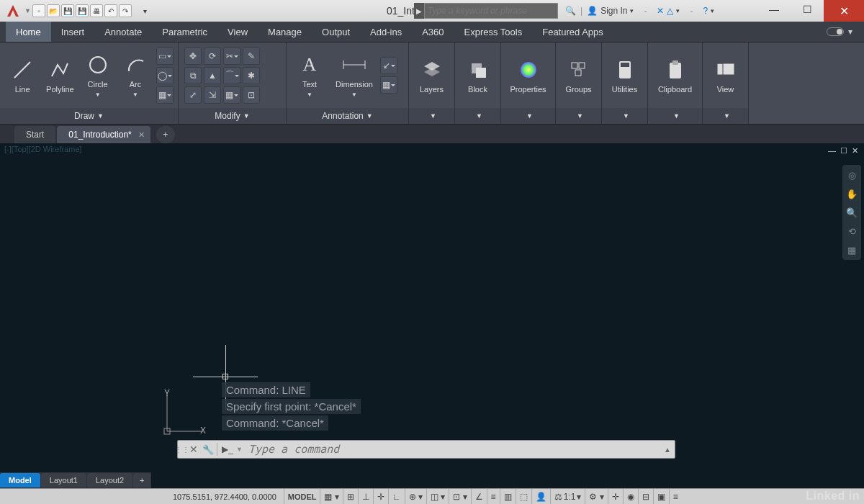  Describe the element at coordinates (438, 497) in the screenshot. I see `status-isoplane-icon: ◫ ▾` at that location.